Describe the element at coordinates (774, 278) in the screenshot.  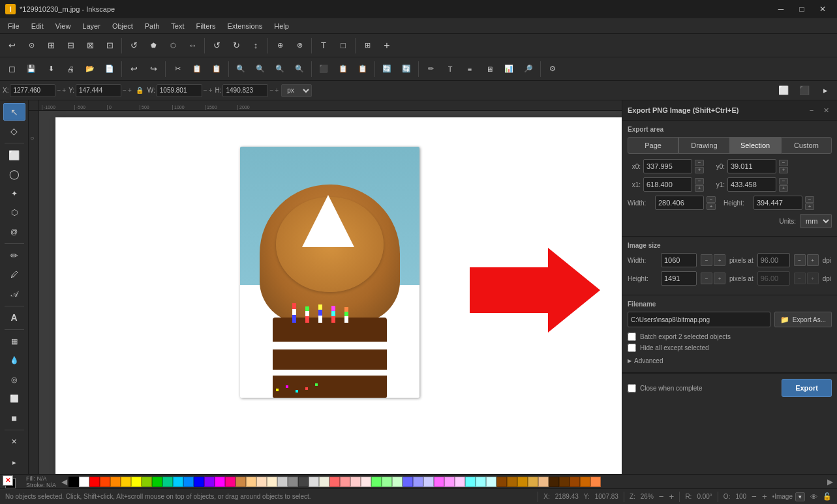
I see `img-height-dpi-input` at that location.